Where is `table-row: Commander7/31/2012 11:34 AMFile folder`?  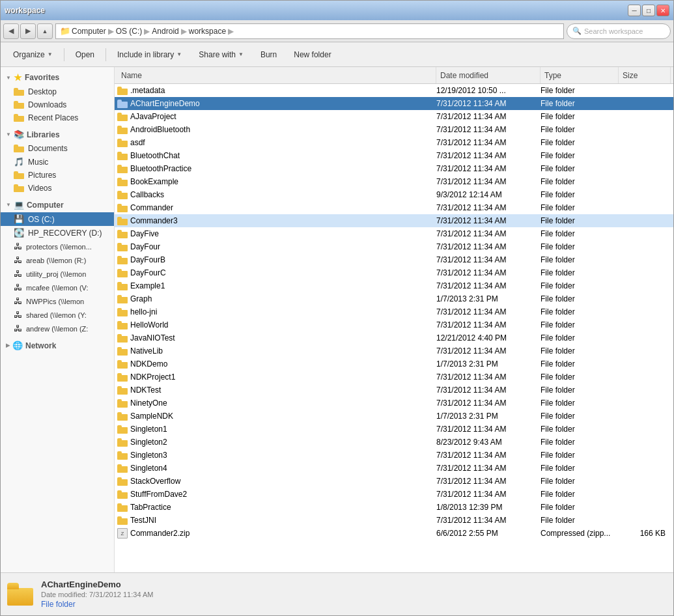
table-row: Commander7/31/2012 11:34 AMFile folder is located at coordinates (394, 208).